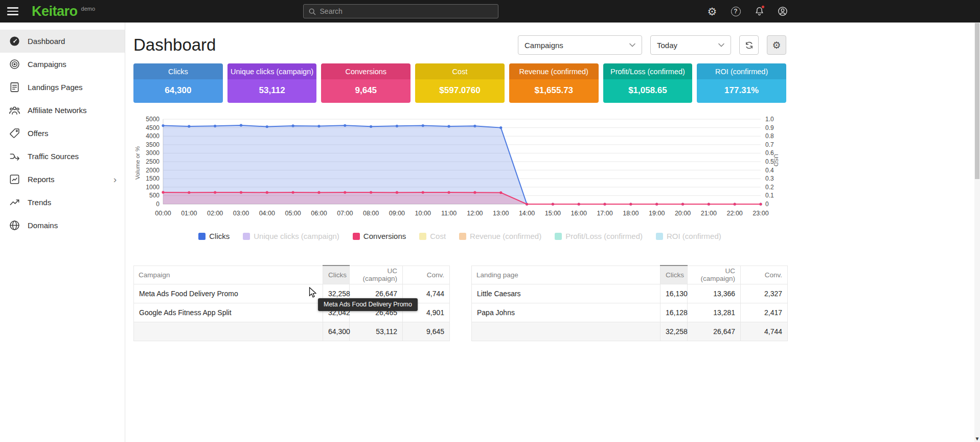 The image size is (980, 442). What do you see at coordinates (163, 213) in the screenshot?
I see `svg-text: 00:00` at bounding box center [163, 213].